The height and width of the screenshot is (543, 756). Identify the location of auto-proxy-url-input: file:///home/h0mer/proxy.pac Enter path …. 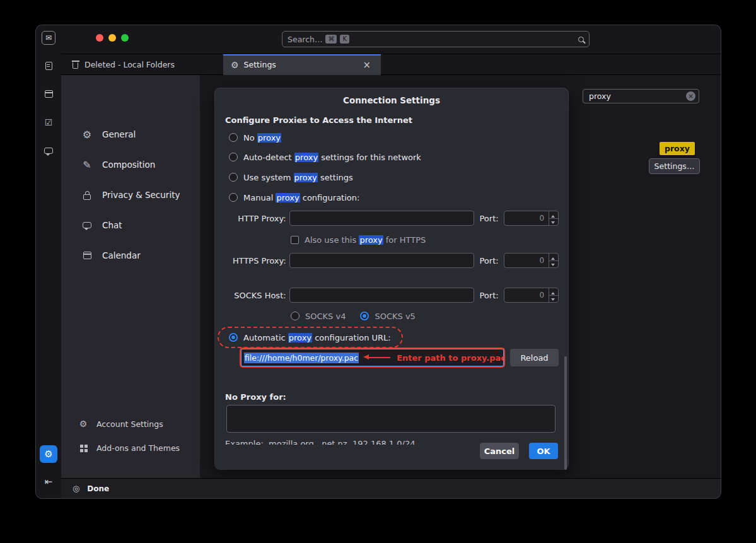
(372, 358).